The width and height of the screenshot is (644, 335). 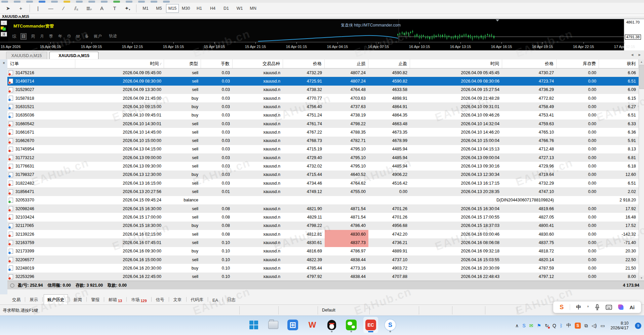 What do you see at coordinates (51, 36) in the screenshot?
I see `ea-tab-季: 季` at bounding box center [51, 36].